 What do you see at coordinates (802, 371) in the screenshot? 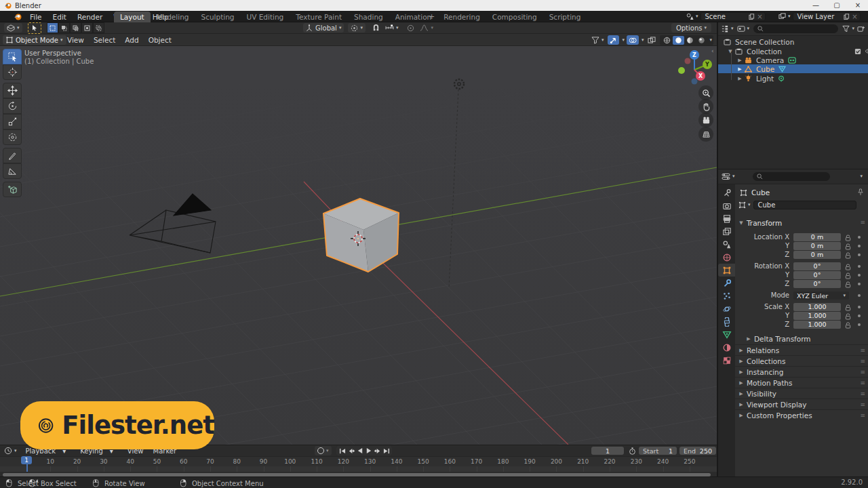
I see `panel-instancing: ▶Instancing≡` at bounding box center [802, 371].